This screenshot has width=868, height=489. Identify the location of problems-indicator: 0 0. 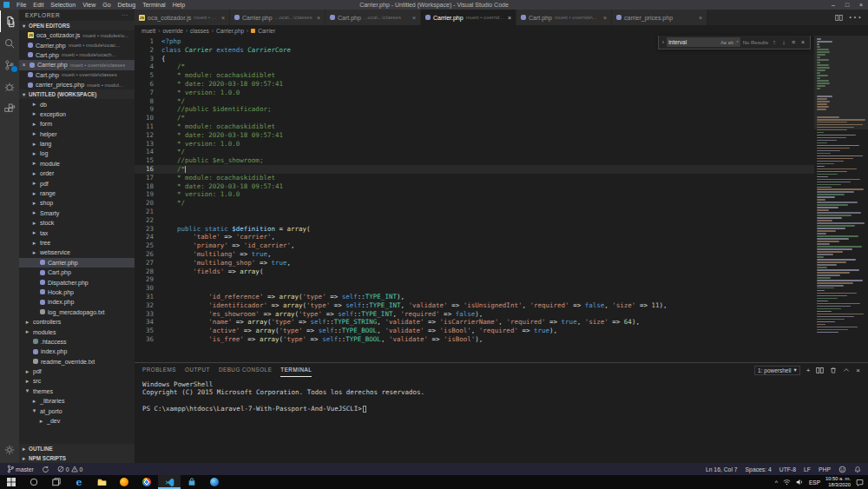
(70, 469).